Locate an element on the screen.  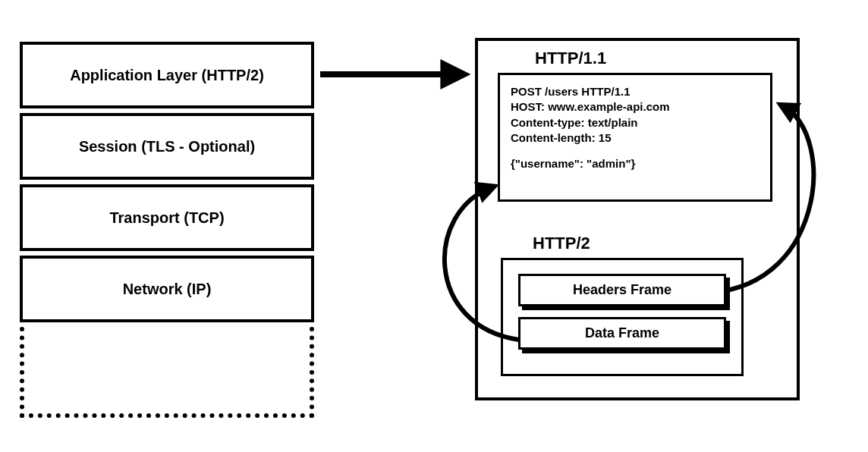
layer-application: Application Layer (HTTP/2) is located at coordinates (167, 75).